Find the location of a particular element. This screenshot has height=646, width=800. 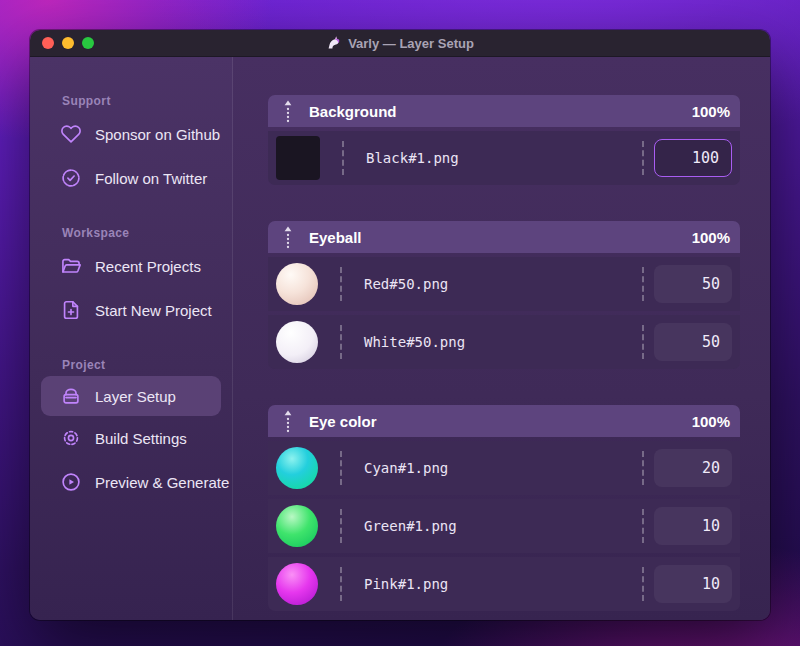

sidebar-item-label: Build Settings is located at coordinates (141, 438).